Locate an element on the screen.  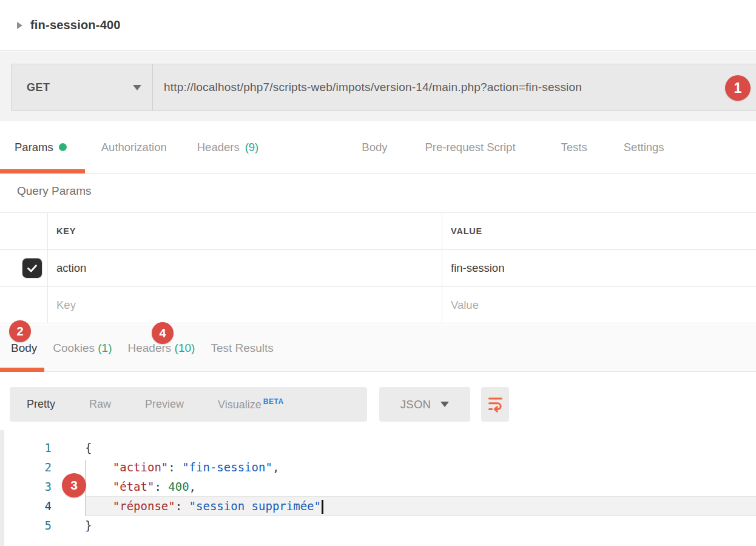
param-value-cell: fin-session is located at coordinates (478, 268).